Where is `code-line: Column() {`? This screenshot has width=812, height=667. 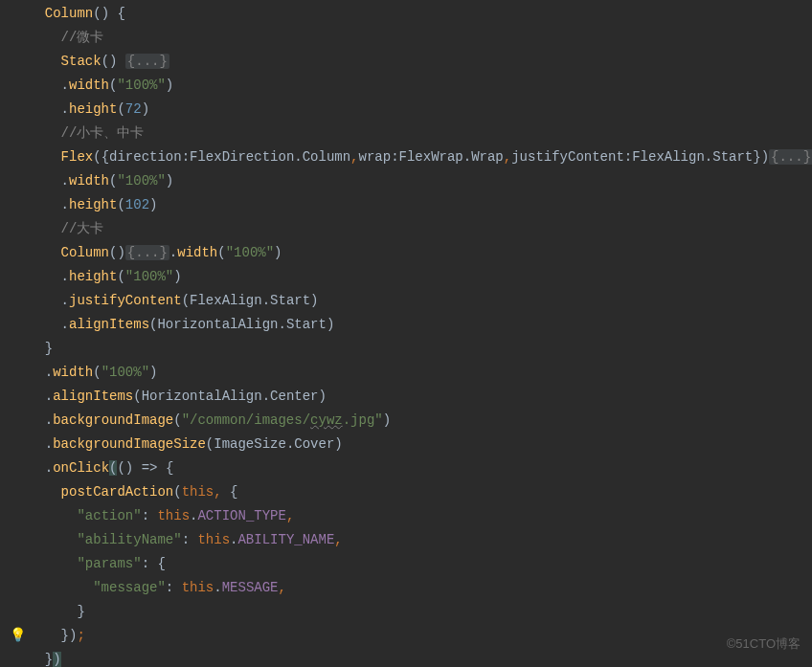
code-line: Column() { is located at coordinates (420, 13).